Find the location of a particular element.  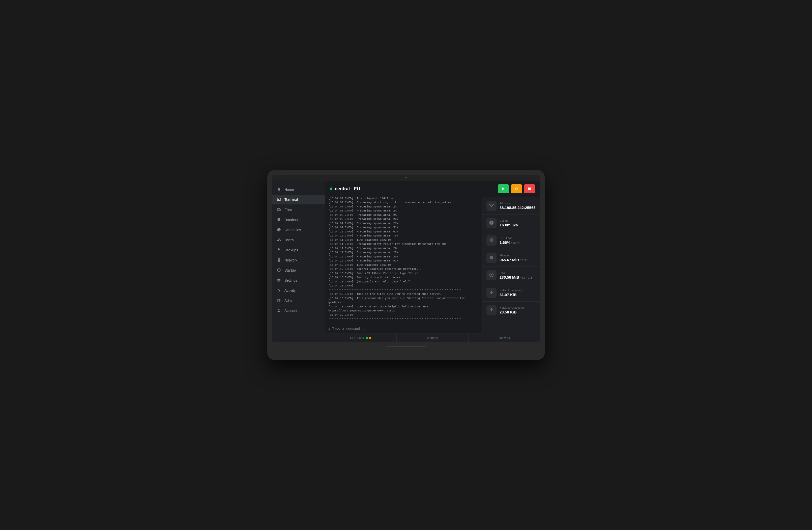

start-button is located at coordinates (504, 189).